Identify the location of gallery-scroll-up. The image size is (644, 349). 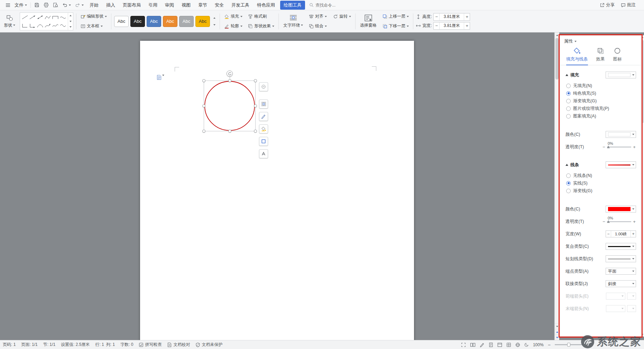
(71, 16).